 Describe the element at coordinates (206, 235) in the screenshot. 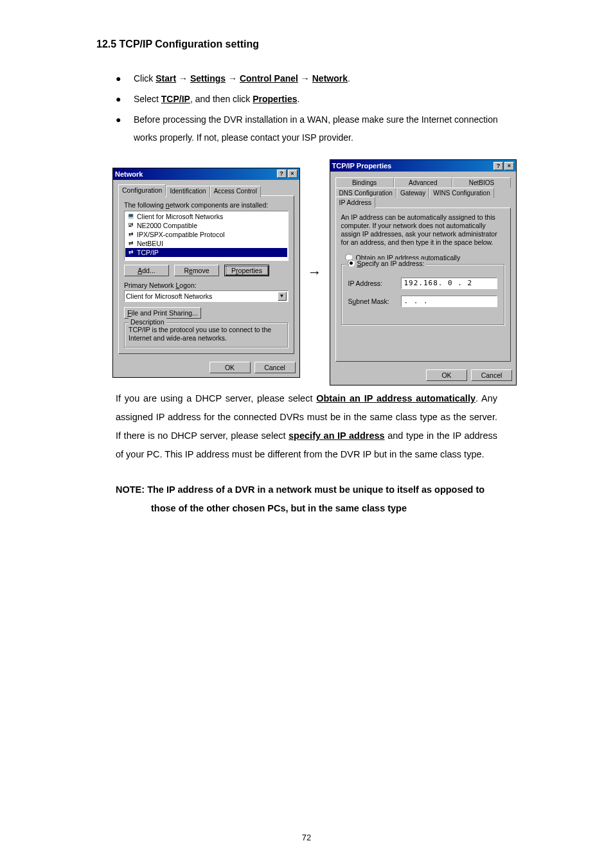

I see `list-item: ⇄IPX/SPX-compatible Protocol` at that location.